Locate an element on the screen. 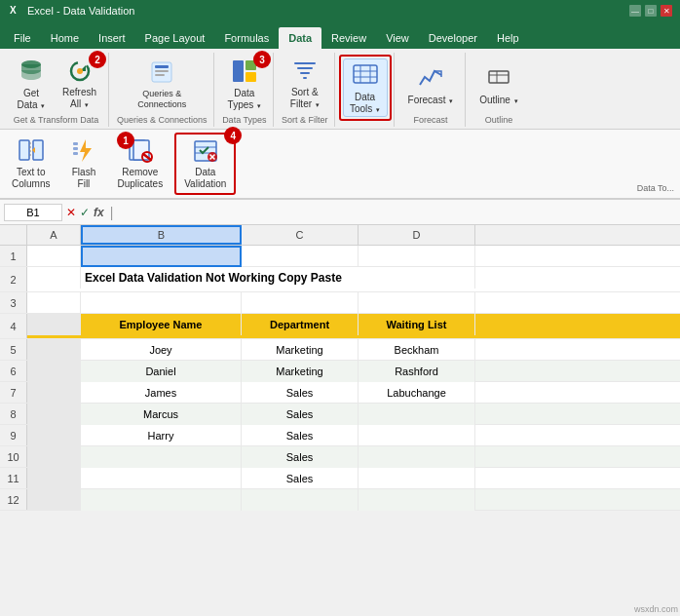 The image size is (680, 616). datatools-button: DataTools ▾ is located at coordinates (365, 88).